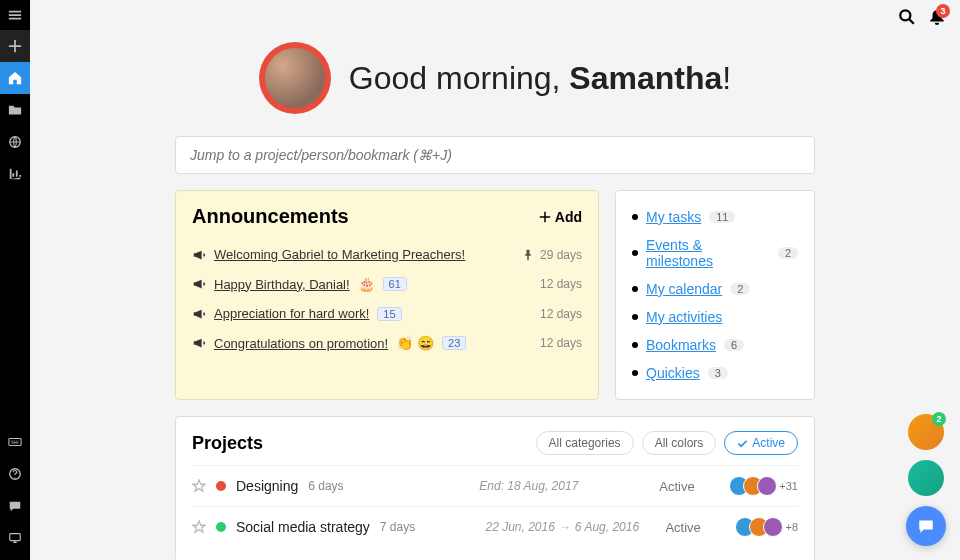 The width and height of the screenshot is (960, 560). What do you see at coordinates (766, 527) in the screenshot?
I see `project-avatars: +8` at bounding box center [766, 527].